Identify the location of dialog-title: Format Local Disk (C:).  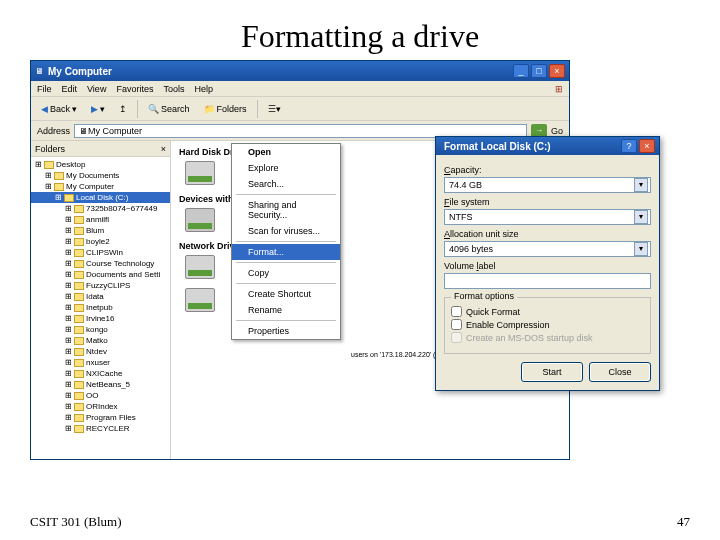
(530, 146).